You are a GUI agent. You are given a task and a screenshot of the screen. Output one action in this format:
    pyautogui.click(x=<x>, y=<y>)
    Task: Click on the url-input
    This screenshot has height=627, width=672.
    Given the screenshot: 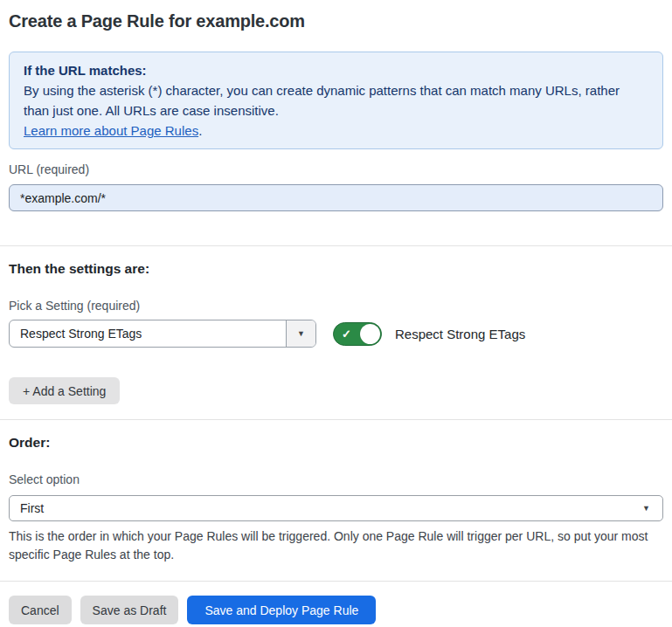 What is the action you would take?
    pyautogui.click(x=336, y=197)
    